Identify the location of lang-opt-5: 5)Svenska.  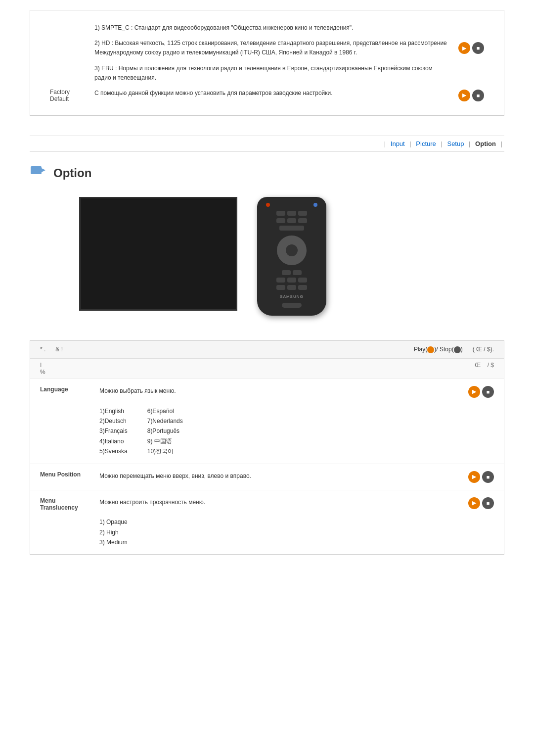
(114, 451).